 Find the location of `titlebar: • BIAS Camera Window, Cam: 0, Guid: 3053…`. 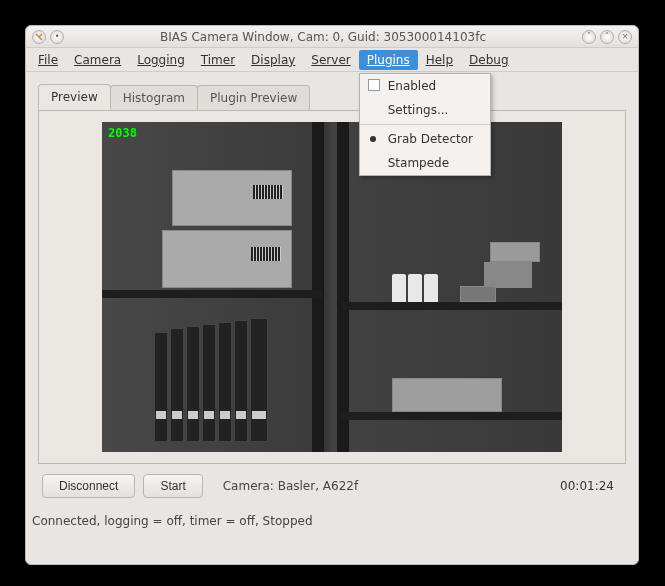

titlebar: • BIAS Camera Window, Cam: 0, Guid: 3053… is located at coordinates (332, 37).